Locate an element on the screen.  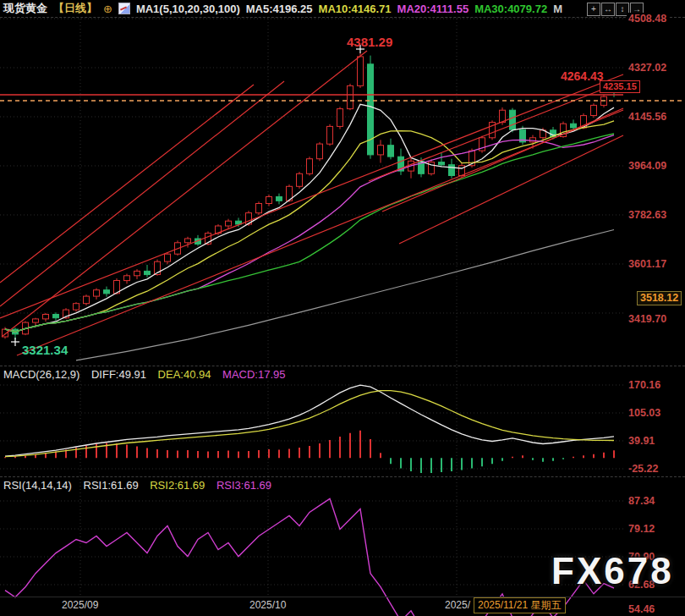
rsi-panel-divider is located at coordinates (342, 477).